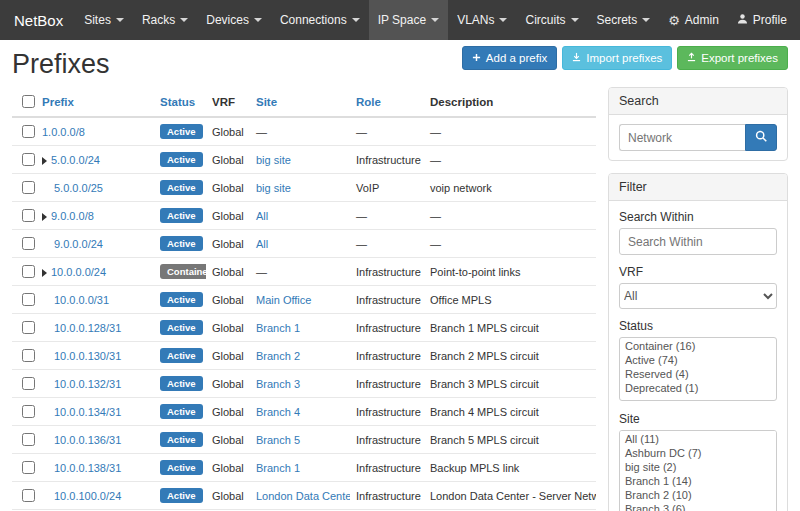 This screenshot has height=511, width=800. Describe the element at coordinates (88, 356) in the screenshot. I see `prefix-link: 10.0.0.130/31` at that location.